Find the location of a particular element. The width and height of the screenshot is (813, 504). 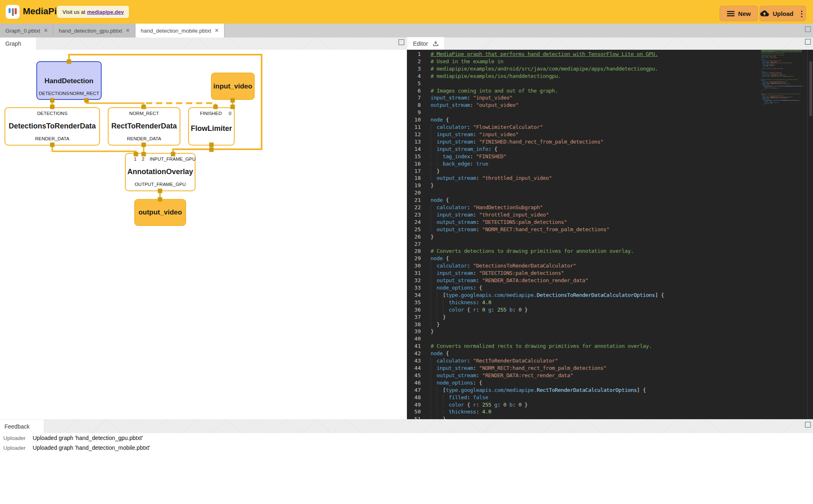

port-0: 0 is located at coordinates (230, 113).